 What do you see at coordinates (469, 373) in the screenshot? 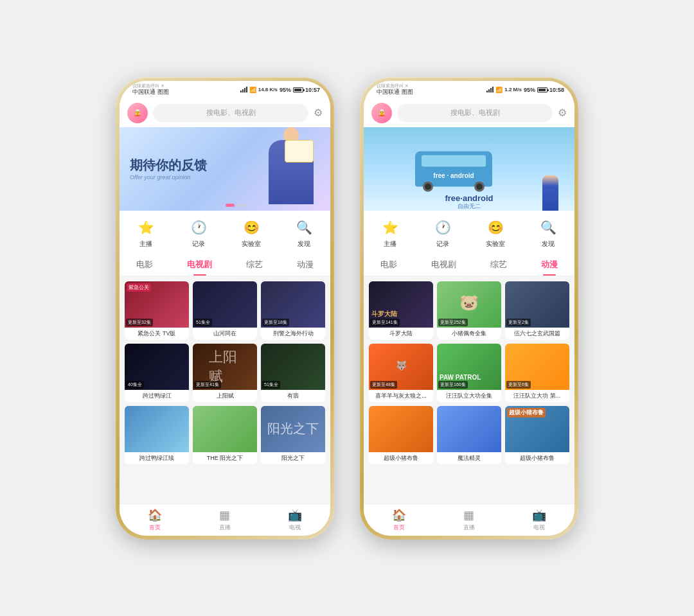
I see `grid-item-a5: PAW PATROL 更新至160集 汪汪队立大功全集` at bounding box center [469, 373].